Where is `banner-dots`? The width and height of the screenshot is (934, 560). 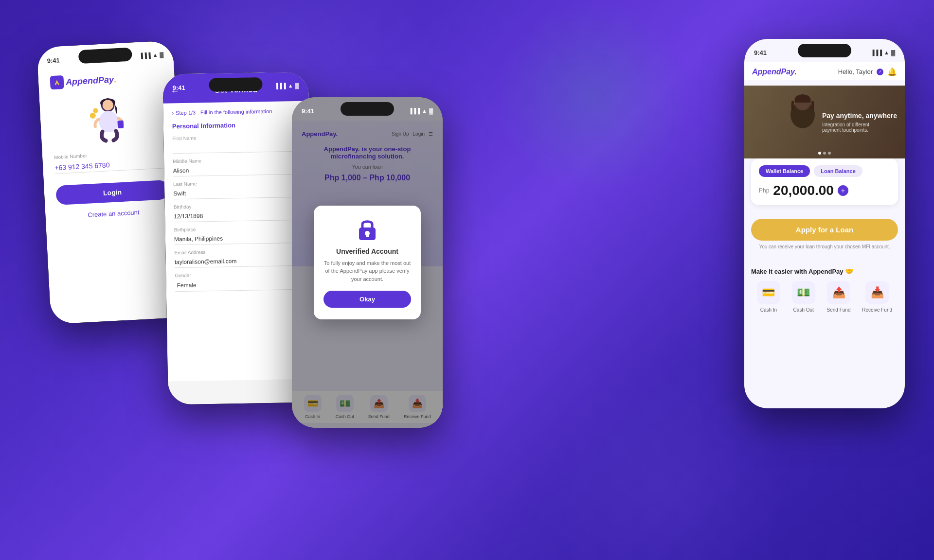
banner-dots is located at coordinates (825, 153).